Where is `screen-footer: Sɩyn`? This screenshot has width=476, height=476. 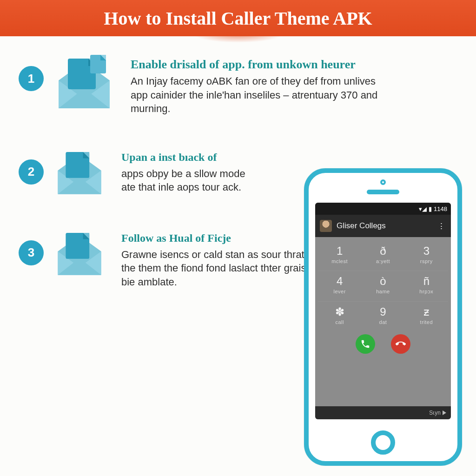
screen-footer: Sɩyn is located at coordinates (383, 413).